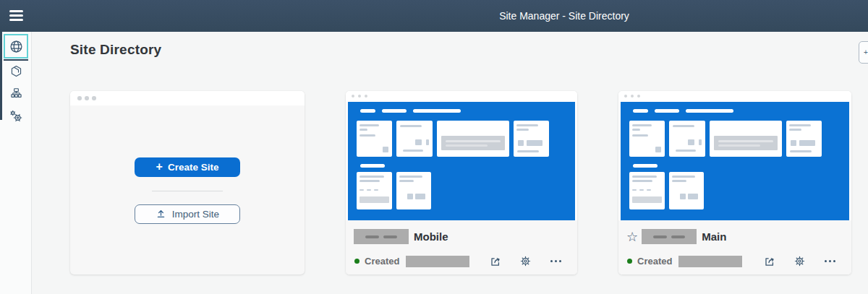 The height and width of the screenshot is (294, 868). I want to click on sidebar-item-settings, so click(16, 116).